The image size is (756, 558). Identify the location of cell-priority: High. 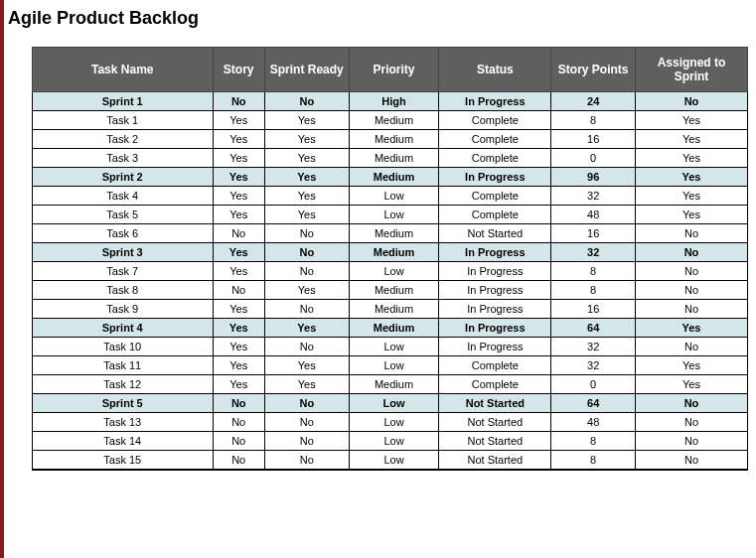
(393, 101).